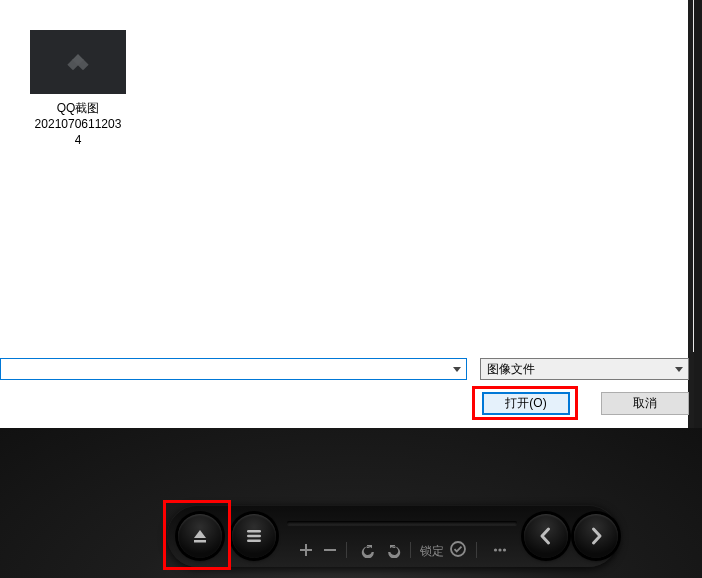 The width and height of the screenshot is (702, 578). I want to click on progress-bar, so click(402, 523).